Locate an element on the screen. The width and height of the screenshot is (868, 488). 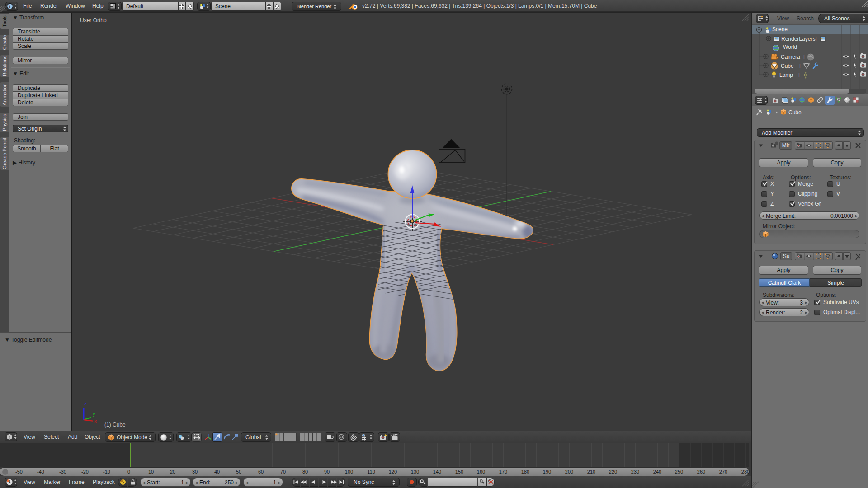
svg-text: y is located at coordinates (94, 414).